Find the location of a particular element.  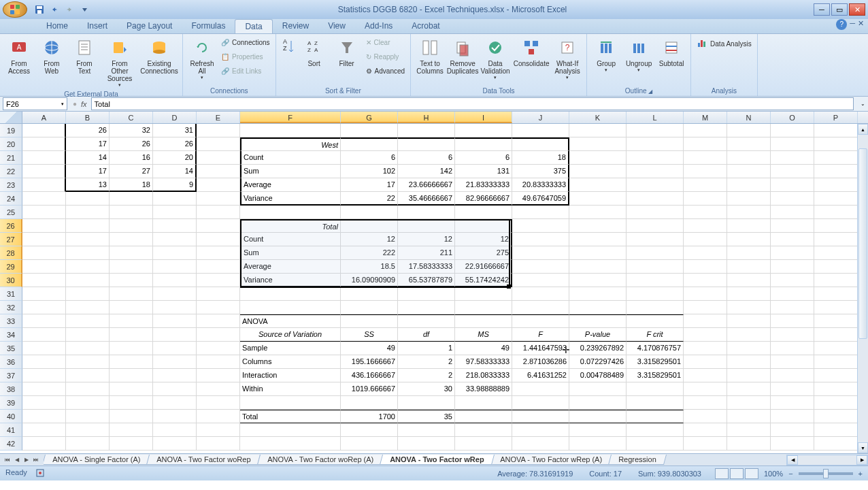

cell-K22 is located at coordinates (598, 172).